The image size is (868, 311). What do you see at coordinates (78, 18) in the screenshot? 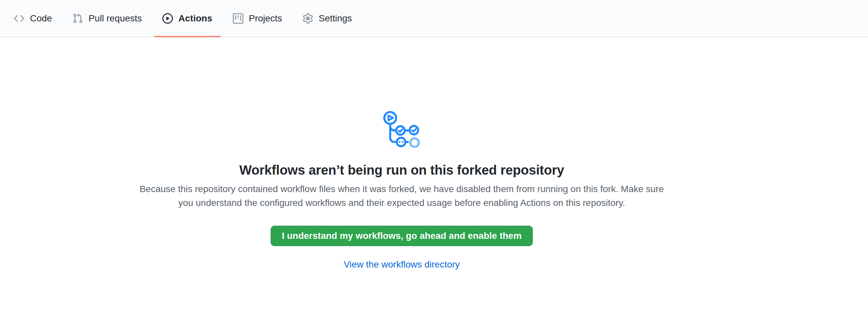
I see `git-pull-request-icon` at bounding box center [78, 18].